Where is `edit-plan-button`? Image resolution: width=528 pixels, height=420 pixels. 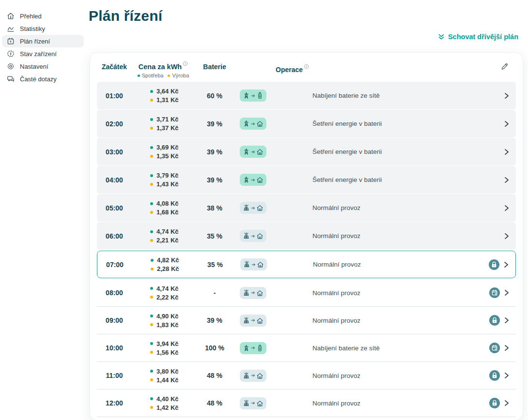 edit-plan-button is located at coordinates (508, 66).